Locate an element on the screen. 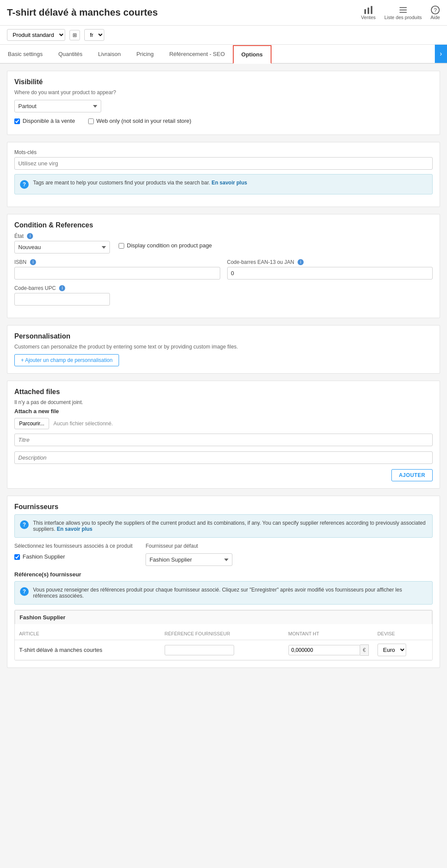 The image size is (447, 868). visibility-dropdown-group: Partout is located at coordinates (223, 106).